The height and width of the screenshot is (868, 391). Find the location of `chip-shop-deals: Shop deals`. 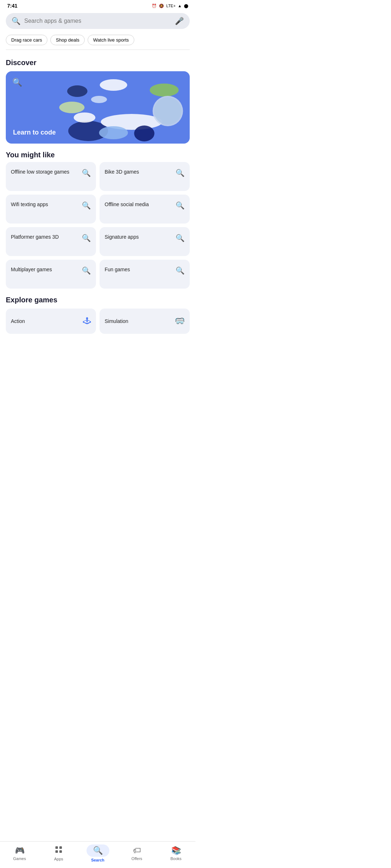

chip-shop-deals: Shop deals is located at coordinates (67, 40).